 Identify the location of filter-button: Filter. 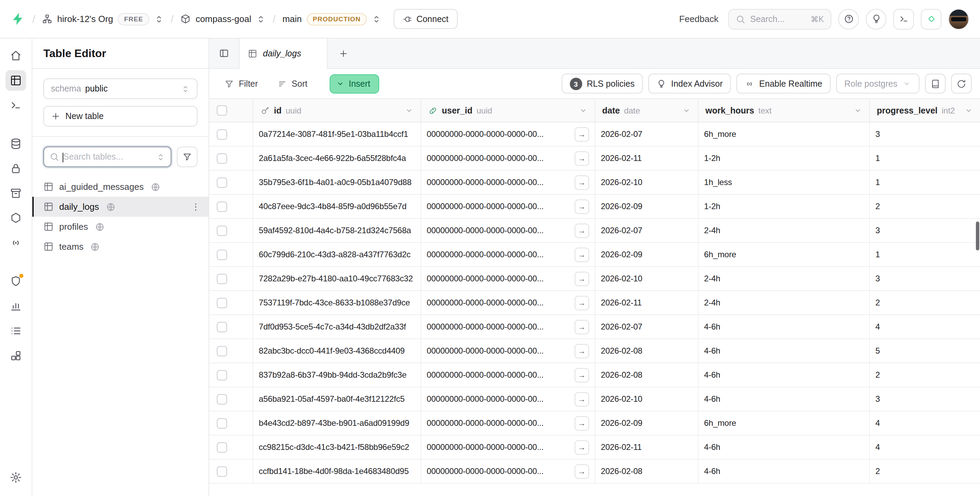
(241, 84).